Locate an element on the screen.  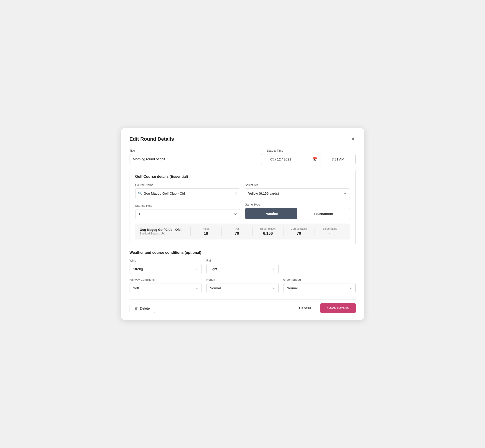
delete-label: Delete is located at coordinates (145, 308).